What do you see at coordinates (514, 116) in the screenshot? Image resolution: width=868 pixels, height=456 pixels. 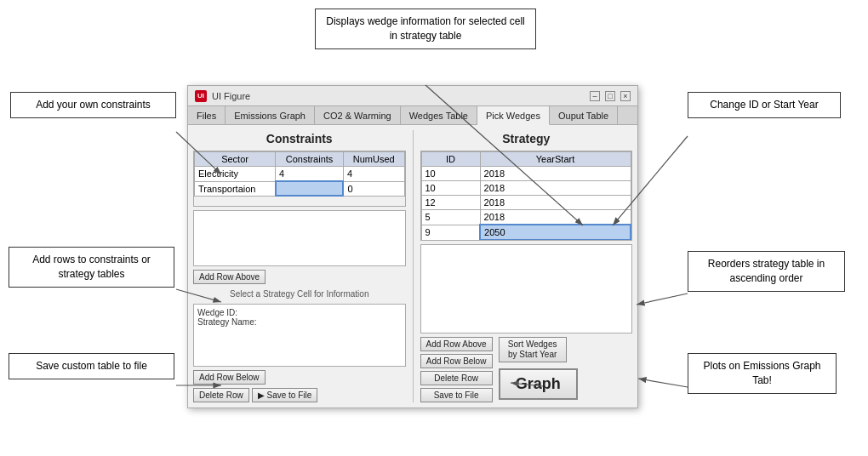 I see `tab-pick-wedges: Pick Wedges` at bounding box center [514, 116].